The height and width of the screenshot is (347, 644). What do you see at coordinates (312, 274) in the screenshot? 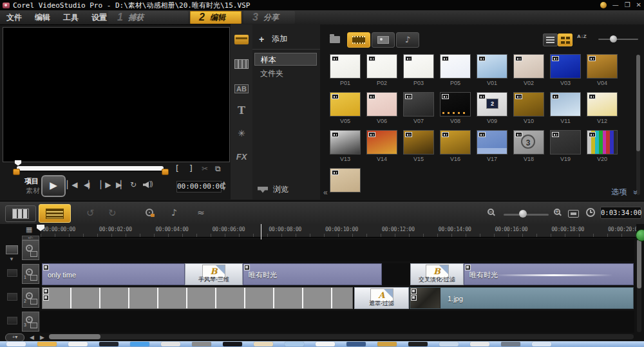
I see `timeline-clip: 唯有时光` at bounding box center [312, 274].